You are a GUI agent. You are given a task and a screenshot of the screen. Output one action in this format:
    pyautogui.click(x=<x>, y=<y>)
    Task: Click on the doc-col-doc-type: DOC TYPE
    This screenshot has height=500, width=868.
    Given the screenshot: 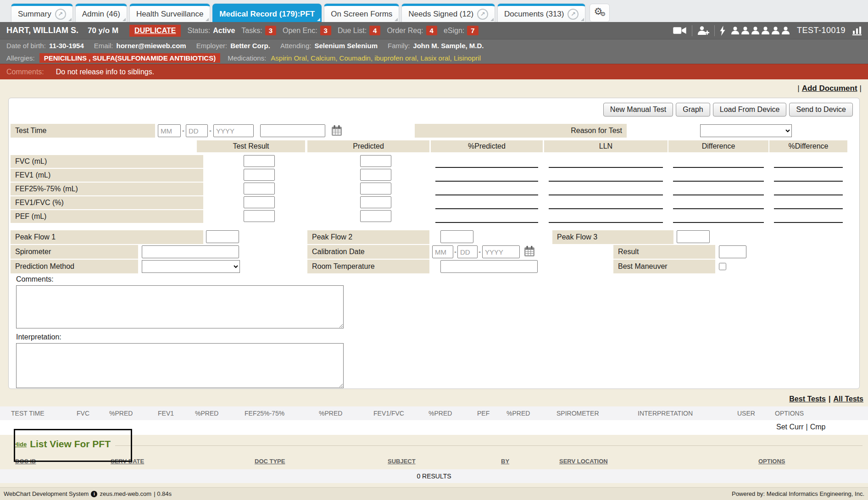 What is the action you would take?
    pyautogui.click(x=270, y=461)
    